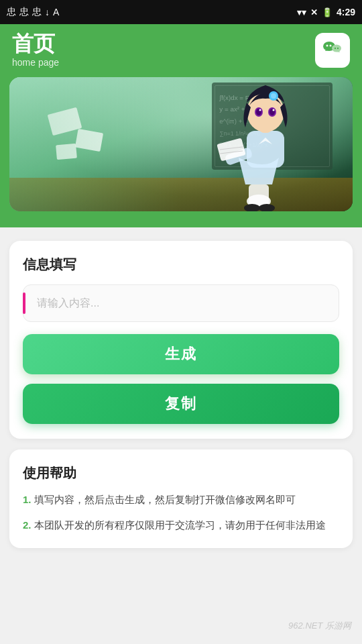  Describe the element at coordinates (24, 12) in the screenshot. I see `notification-icon-2: 忠` at that location.